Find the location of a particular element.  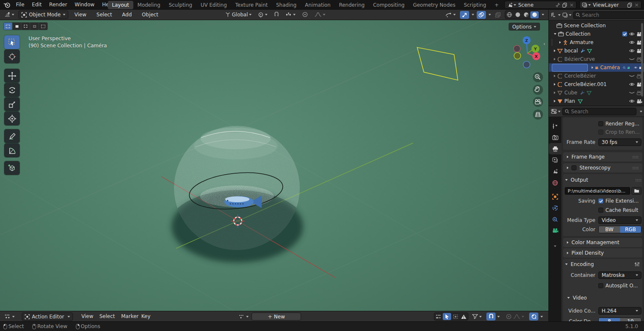

select-mode-subtract is located at coordinates (26, 26).